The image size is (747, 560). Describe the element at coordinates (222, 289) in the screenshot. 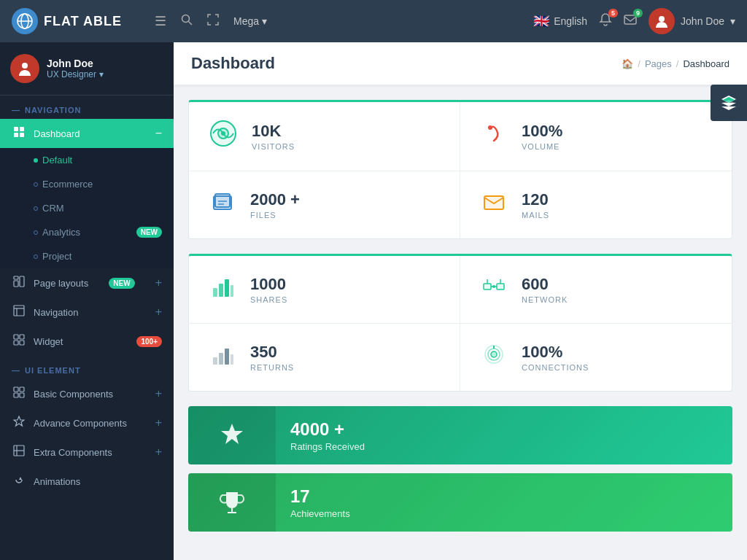

I see `shares-icon` at that location.